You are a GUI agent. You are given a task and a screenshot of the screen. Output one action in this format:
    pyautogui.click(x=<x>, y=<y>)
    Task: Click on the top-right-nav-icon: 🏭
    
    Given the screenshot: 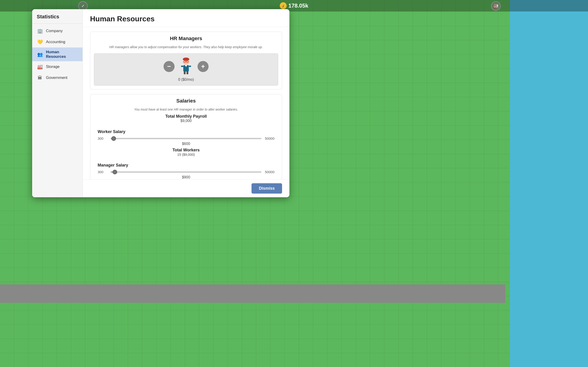 What is the action you would take?
    pyautogui.click(x=496, y=6)
    